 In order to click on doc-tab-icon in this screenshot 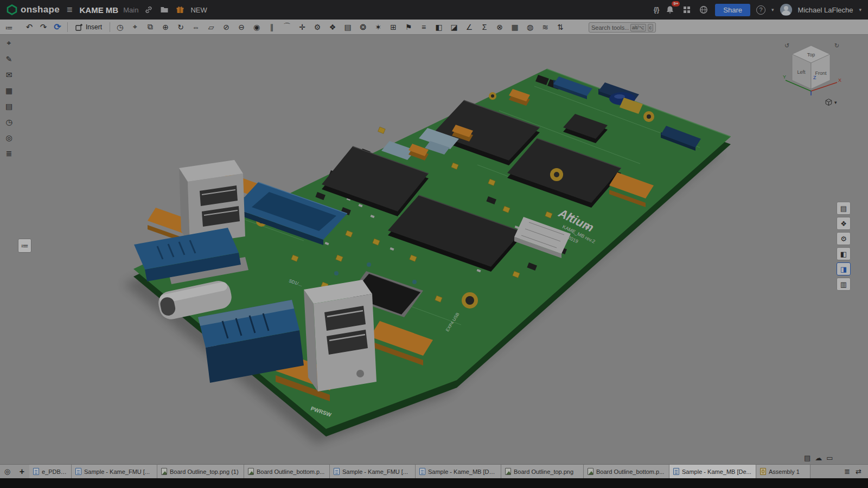, I will do `click(78, 472)`.